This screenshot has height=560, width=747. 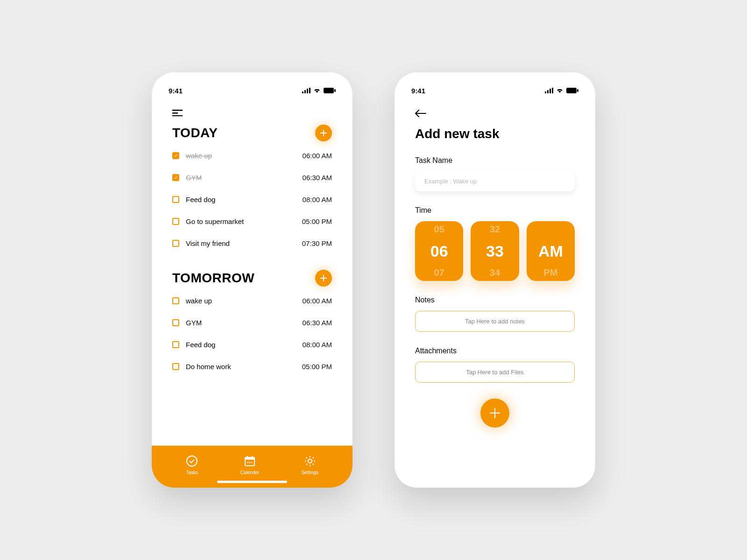 I want to click on task-row: ✓GYM 06:30 AM, so click(x=252, y=177).